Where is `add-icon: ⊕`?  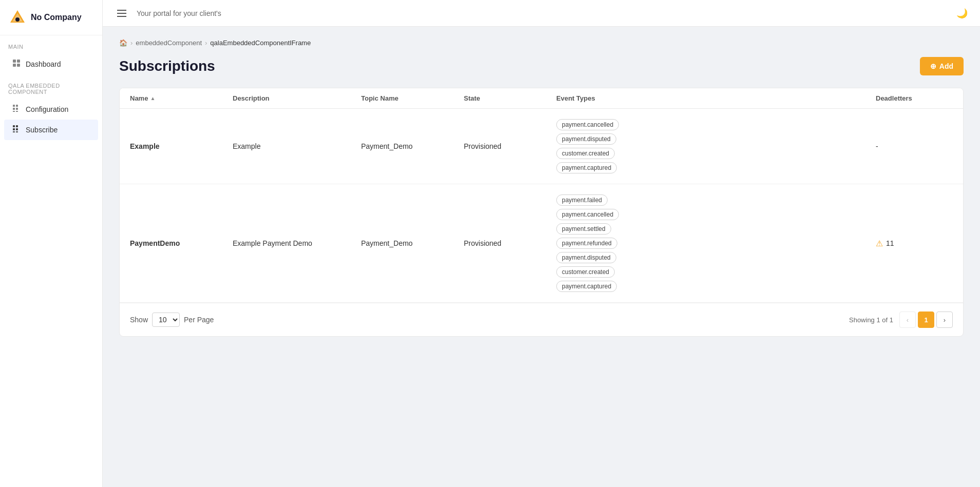
add-icon: ⊕ is located at coordinates (933, 66).